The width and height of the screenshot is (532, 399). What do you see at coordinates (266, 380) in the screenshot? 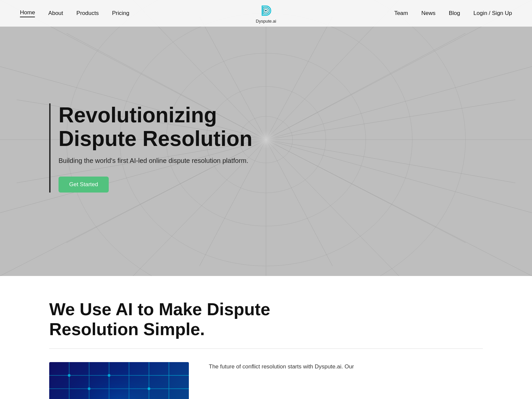
I see `section-bottom: The future of conflict resolution starts…` at bounding box center [266, 380].